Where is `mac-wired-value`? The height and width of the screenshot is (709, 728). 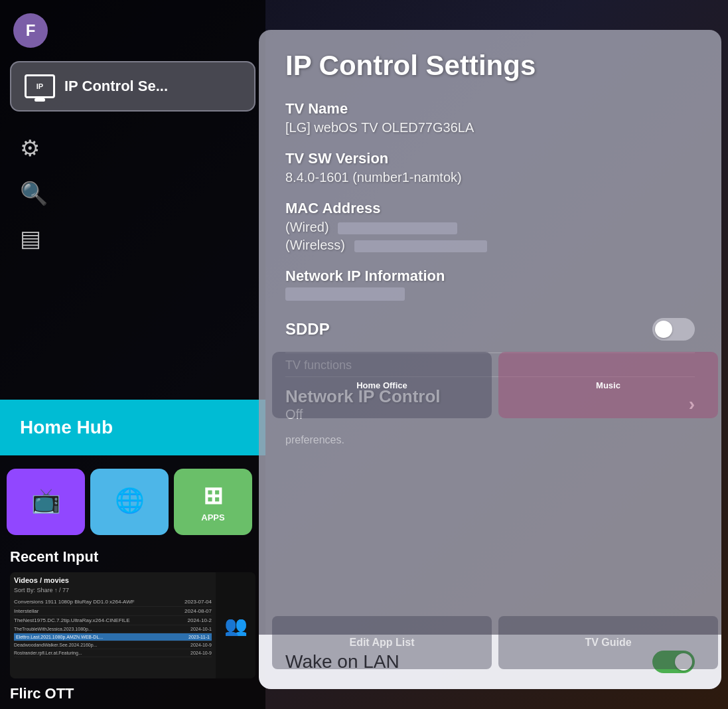
mac-wired-value is located at coordinates (398, 228).